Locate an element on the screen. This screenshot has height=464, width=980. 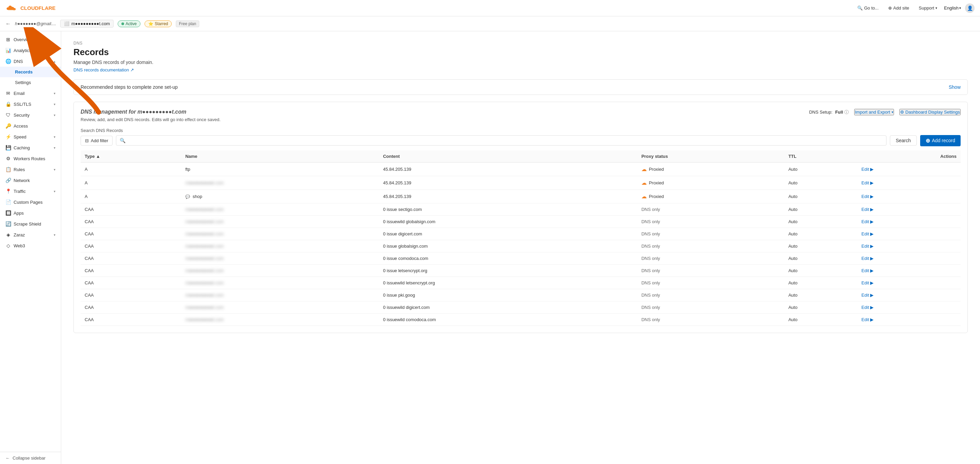
cloud-proxy-icon: ☁ is located at coordinates (644, 183).